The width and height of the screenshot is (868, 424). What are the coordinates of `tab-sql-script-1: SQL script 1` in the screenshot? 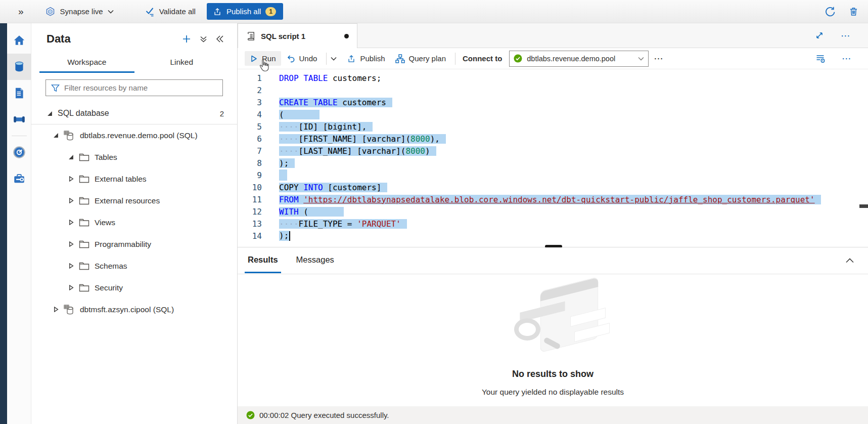 It's located at (297, 35).